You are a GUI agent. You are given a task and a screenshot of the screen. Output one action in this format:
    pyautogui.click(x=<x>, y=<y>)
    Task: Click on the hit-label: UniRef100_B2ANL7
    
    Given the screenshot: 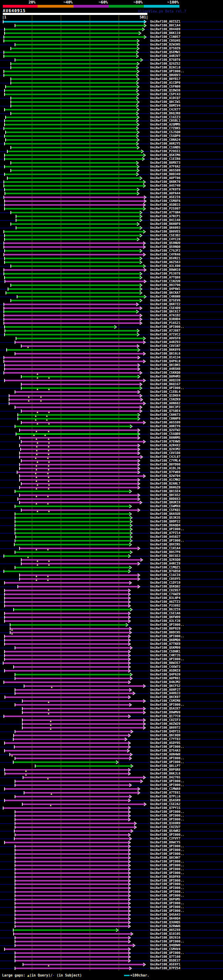 What is the action you would take?
    pyautogui.click(x=165, y=484)
    